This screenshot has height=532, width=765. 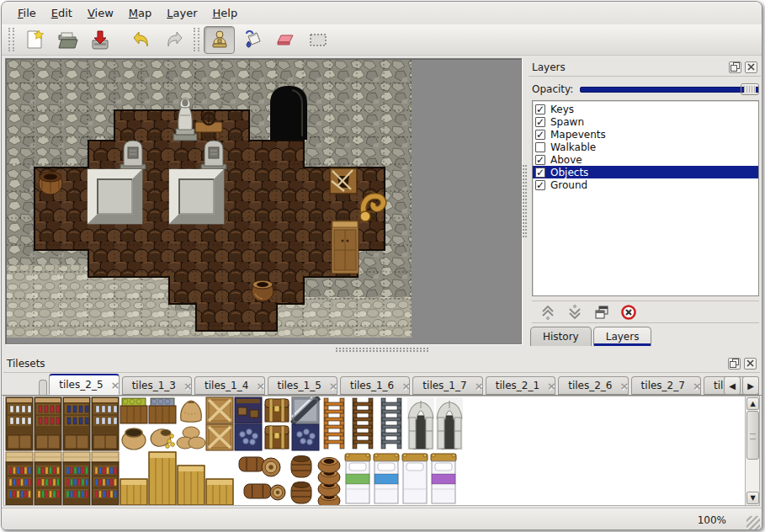 What do you see at coordinates (752, 451) in the screenshot?
I see `tileset-scrollbar: ▲ ▼` at bounding box center [752, 451].